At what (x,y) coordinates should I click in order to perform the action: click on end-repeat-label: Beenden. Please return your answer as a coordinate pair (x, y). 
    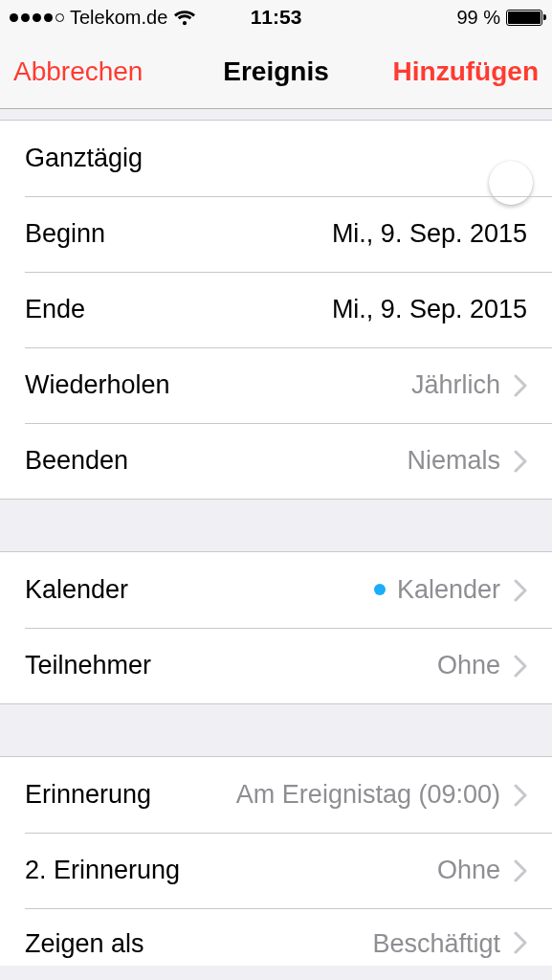
    Looking at the image, I should click on (77, 461).